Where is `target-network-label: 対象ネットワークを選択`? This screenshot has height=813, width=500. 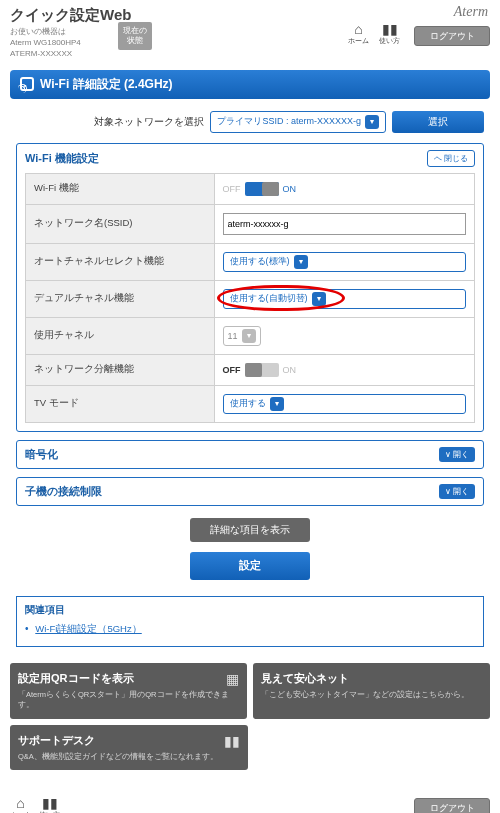
target-network-label: 対象ネットワークを選択 is located at coordinates (149, 122).